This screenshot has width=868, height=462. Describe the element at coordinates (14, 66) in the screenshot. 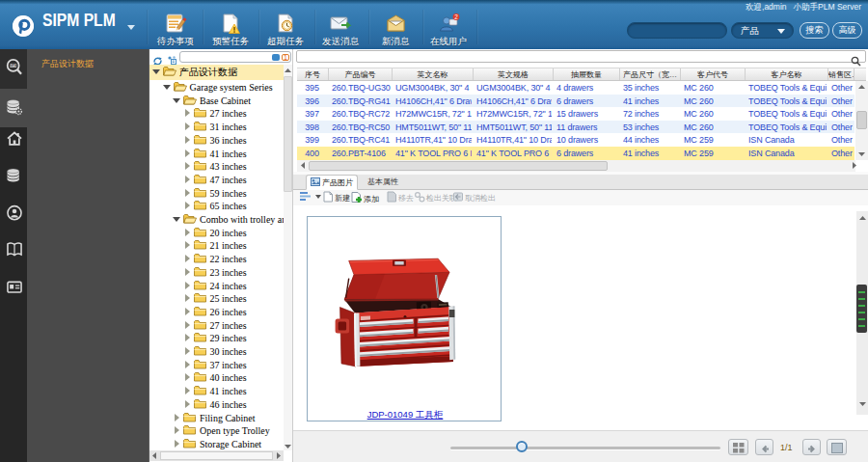

I see `svg-text: SIPM` at that location.